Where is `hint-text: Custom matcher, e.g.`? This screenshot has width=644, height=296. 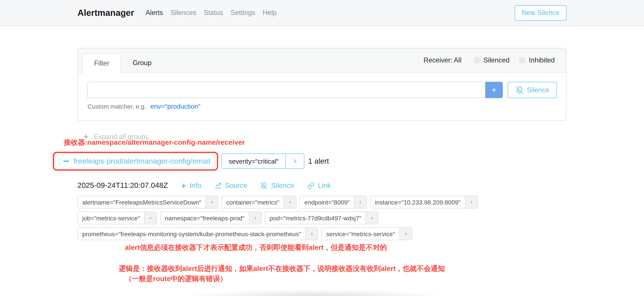
hint-text: Custom matcher, e.g. is located at coordinates (117, 106).